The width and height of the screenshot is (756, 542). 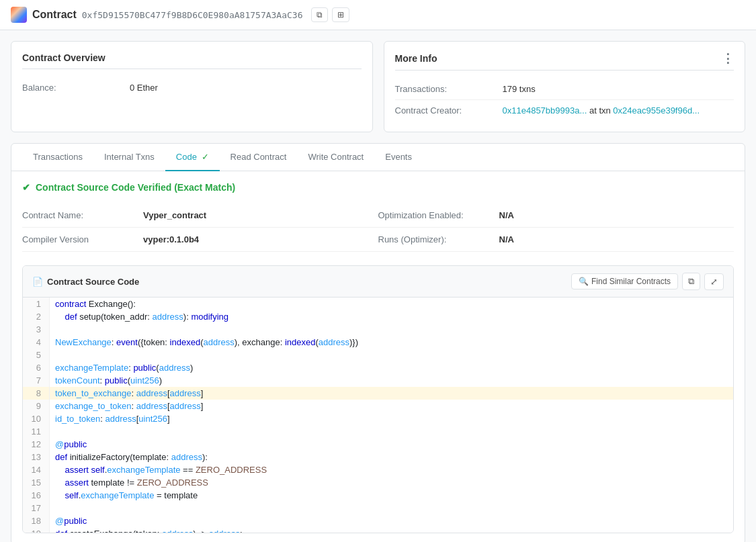 I want to click on balance-value: 0 Ether, so click(x=144, y=87).